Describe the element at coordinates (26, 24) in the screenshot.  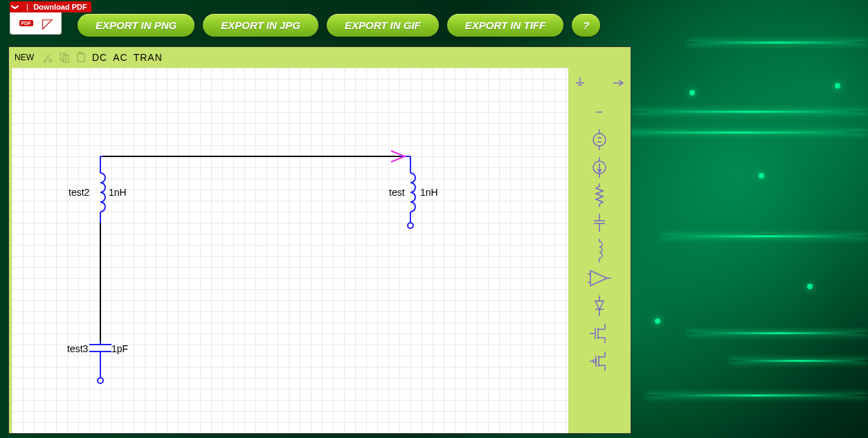
I see `pdf-badge: PDF` at that location.